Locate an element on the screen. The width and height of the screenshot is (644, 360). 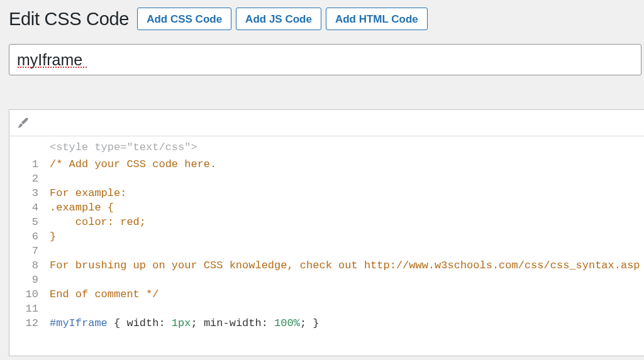
code-comment: For example: is located at coordinates (88, 194).